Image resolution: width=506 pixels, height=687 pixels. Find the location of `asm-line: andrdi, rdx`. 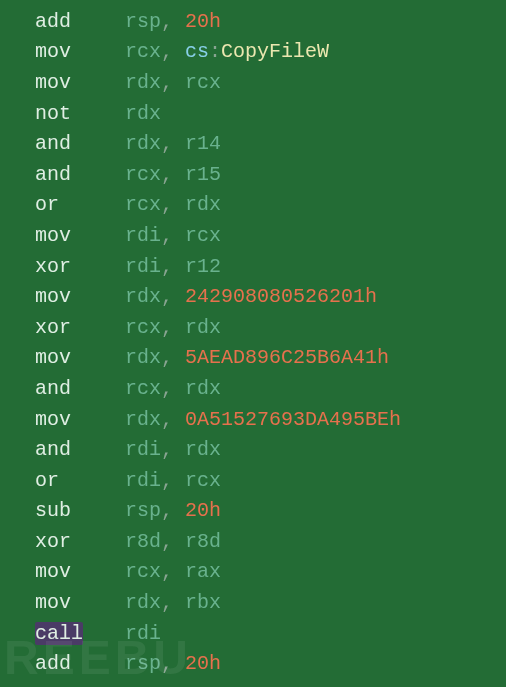

asm-line: andrdi, rdx is located at coordinates (253, 450).